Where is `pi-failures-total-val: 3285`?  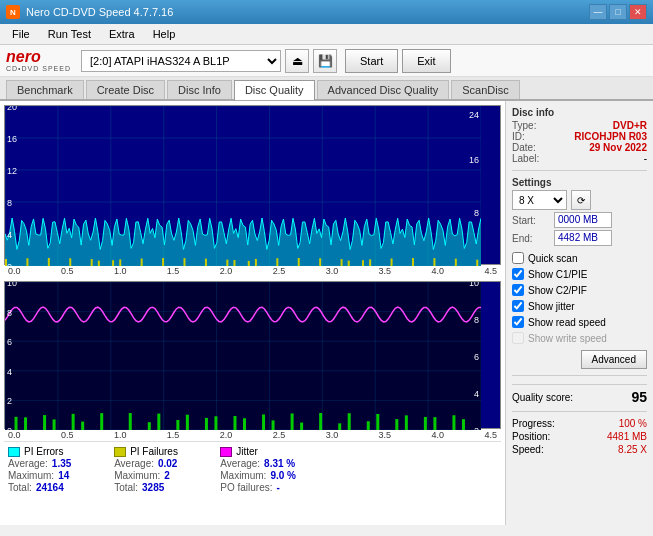 pi-failures-total-val: 3285 is located at coordinates (162, 488).